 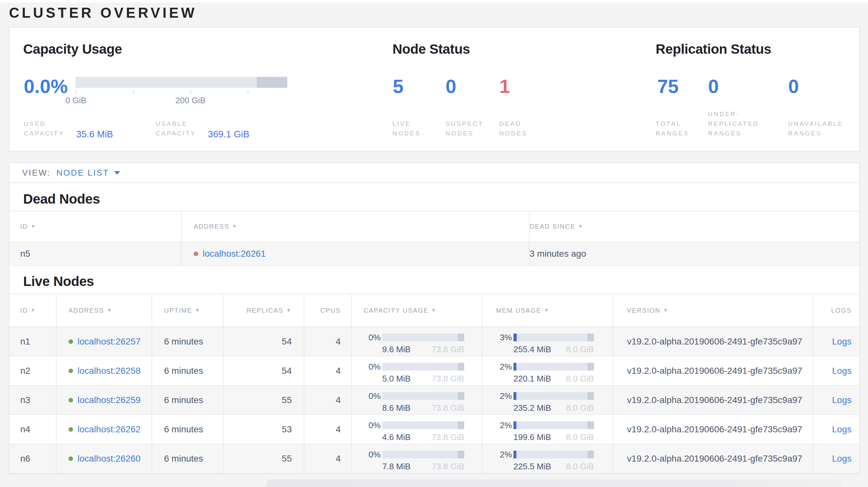 I want to click on usage-used-value: 255.4 MiB, so click(x=532, y=350).